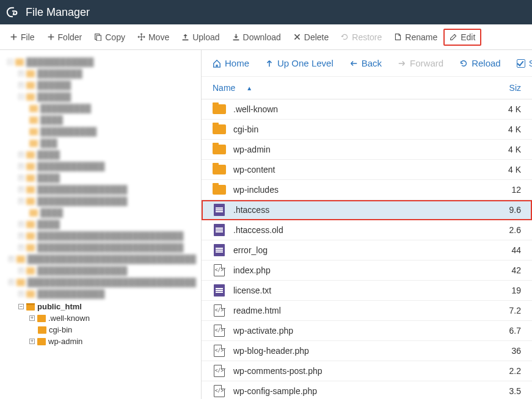 Image resolution: width=532 pixels, height=399 pixels. What do you see at coordinates (369, 129) in the screenshot?
I see `file-name: cgi-bin` at bounding box center [369, 129].